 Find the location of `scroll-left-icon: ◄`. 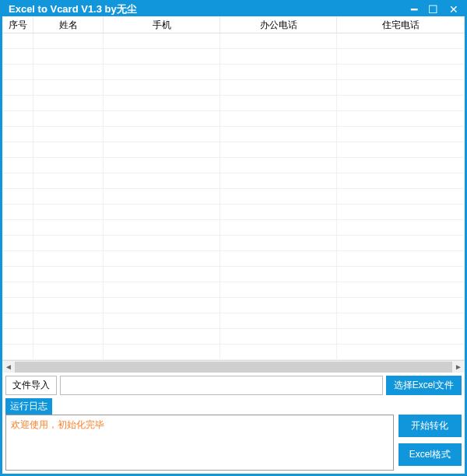

scroll-left-icon: ◄ is located at coordinates (9, 367).